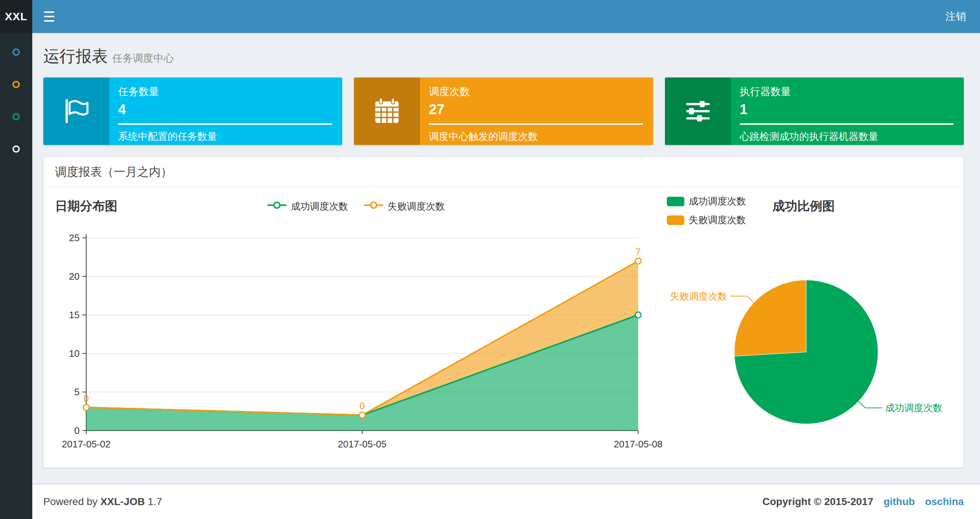 The height and width of the screenshot is (519, 980). What do you see at coordinates (192, 111) in the screenshot?
I see `info-box-jobs: 任务数量 4 系统中配置的任务数量` at bounding box center [192, 111].